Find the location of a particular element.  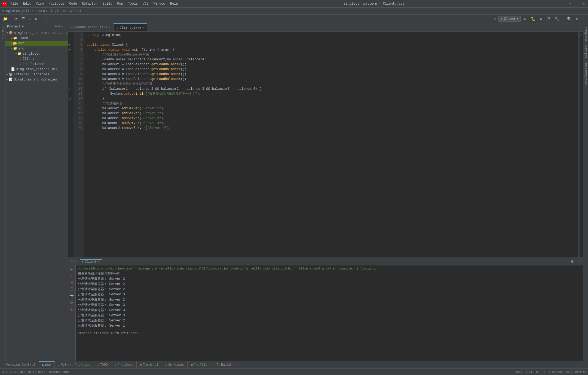

breadcrumb-part-3: singleton is located at coordinates (57, 11).